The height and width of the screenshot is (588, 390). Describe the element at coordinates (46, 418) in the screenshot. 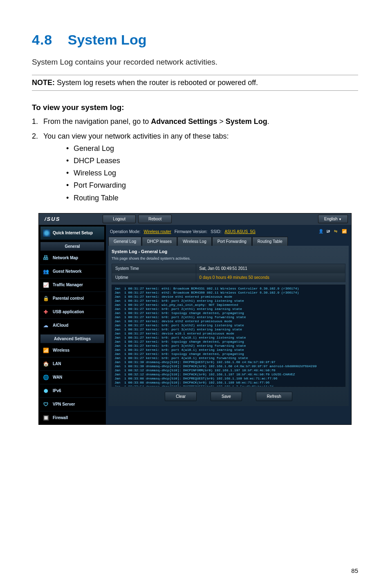

I see `firewall-icon: 🔲` at that location.